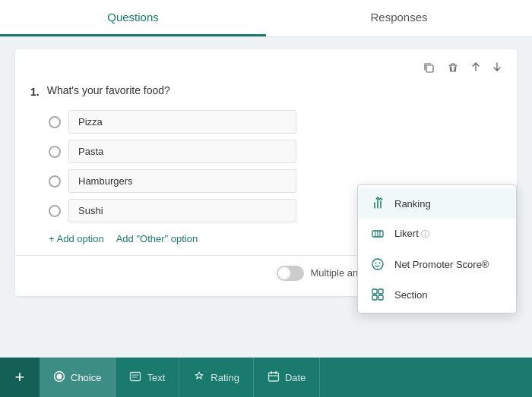 The height and width of the screenshot is (397, 532). What do you see at coordinates (199, 378) in the screenshot?
I see `rating-icon` at bounding box center [199, 378].